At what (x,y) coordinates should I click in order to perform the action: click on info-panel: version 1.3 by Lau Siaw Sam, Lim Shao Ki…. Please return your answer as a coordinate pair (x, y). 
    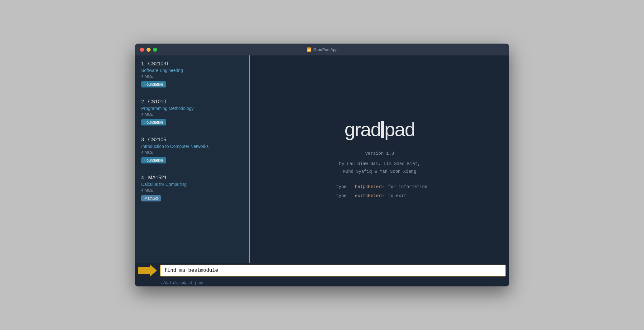
    Looking at the image, I should click on (380, 175).